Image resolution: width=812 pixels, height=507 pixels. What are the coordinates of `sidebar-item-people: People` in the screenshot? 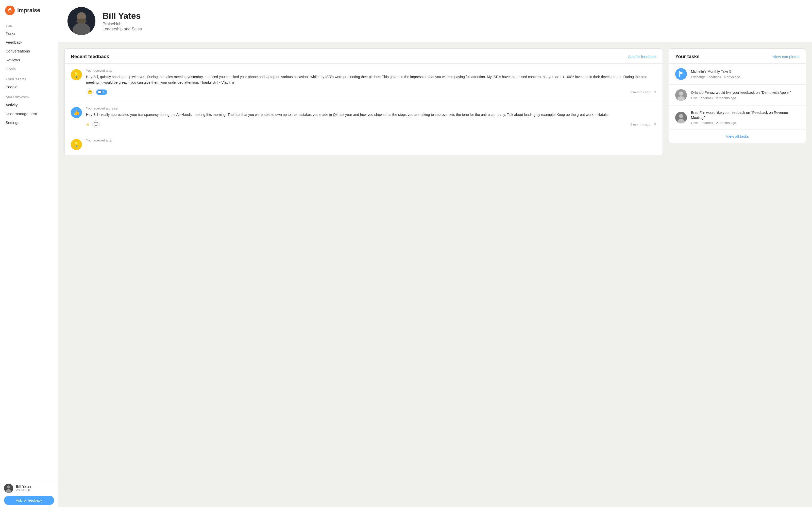 It's located at (29, 87).